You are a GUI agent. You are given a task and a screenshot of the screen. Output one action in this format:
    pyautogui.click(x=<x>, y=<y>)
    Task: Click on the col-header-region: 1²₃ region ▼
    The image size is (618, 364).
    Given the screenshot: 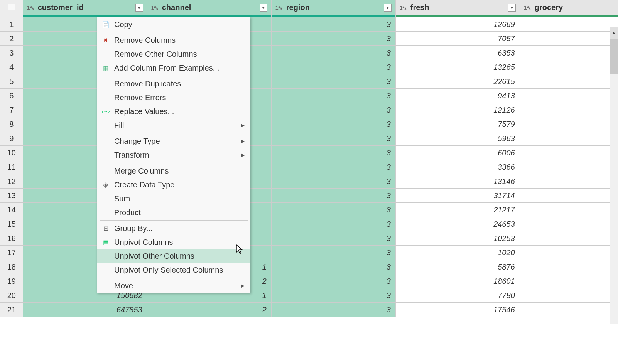 What is the action you would take?
    pyautogui.click(x=333, y=8)
    